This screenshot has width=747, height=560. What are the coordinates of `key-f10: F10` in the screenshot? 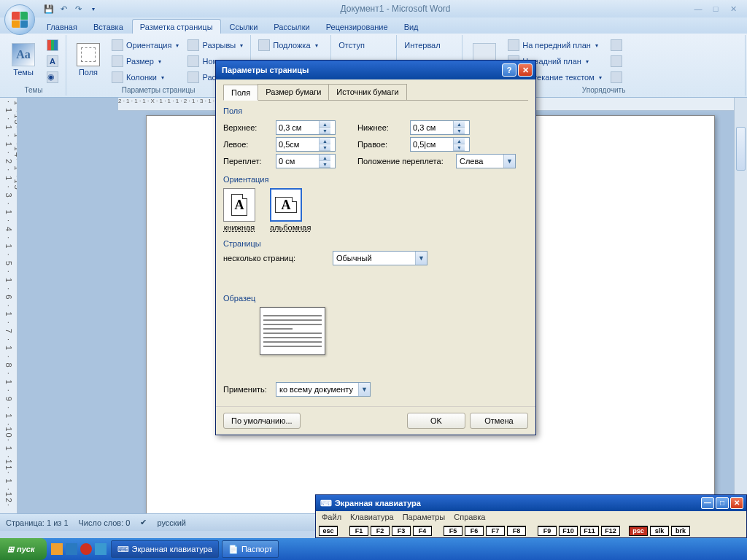 It's located at (568, 531).